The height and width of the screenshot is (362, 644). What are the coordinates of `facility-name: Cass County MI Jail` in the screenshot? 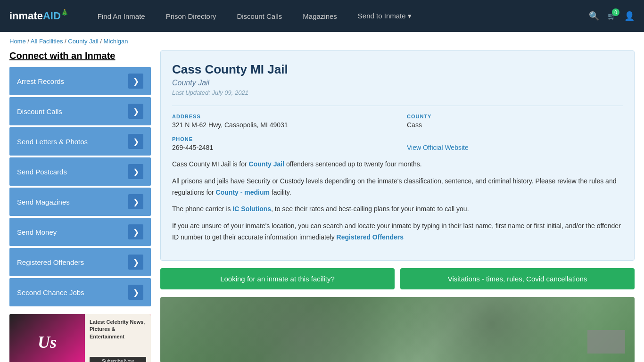 It's located at (397, 70).